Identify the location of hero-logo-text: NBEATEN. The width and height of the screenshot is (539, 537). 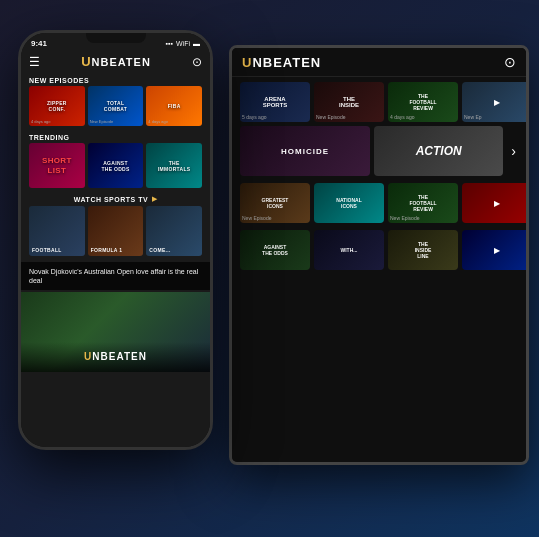
(120, 356).